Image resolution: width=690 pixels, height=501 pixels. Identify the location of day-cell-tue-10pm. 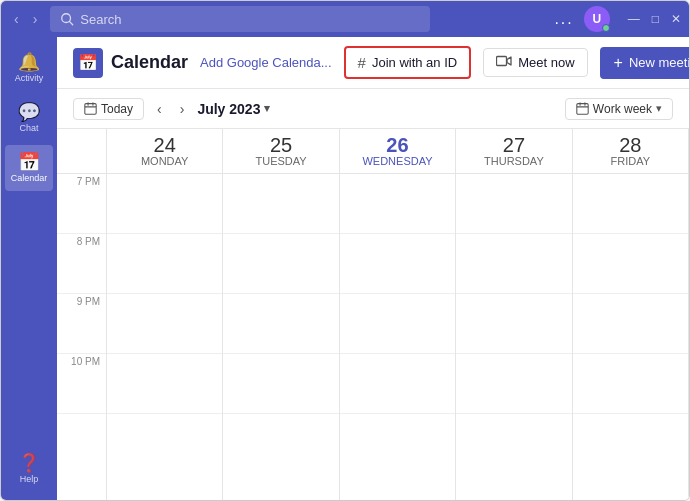
(280, 384).